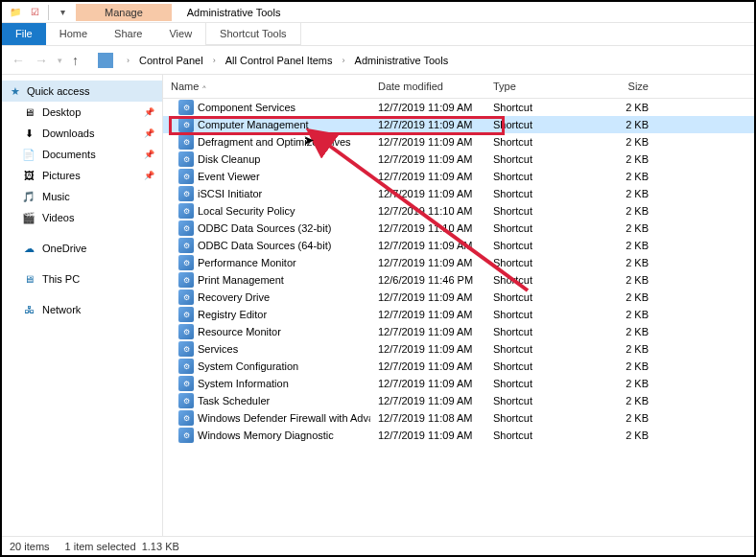  What do you see at coordinates (267, 418) in the screenshot?
I see `cell-name: ⚙Windows Defender Firewall with Advanc..…` at bounding box center [267, 418].